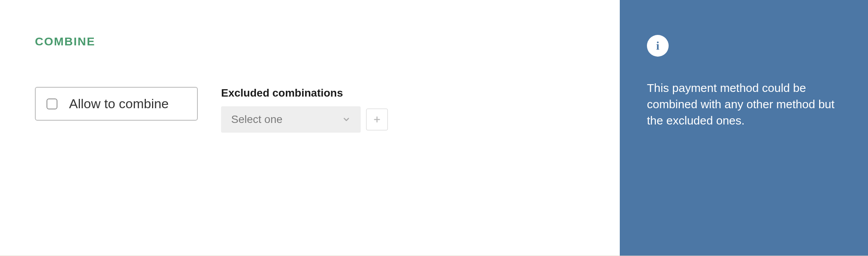 The height and width of the screenshot is (256, 868). What do you see at coordinates (304, 119) in the screenshot?
I see `select-row: Select one` at bounding box center [304, 119].